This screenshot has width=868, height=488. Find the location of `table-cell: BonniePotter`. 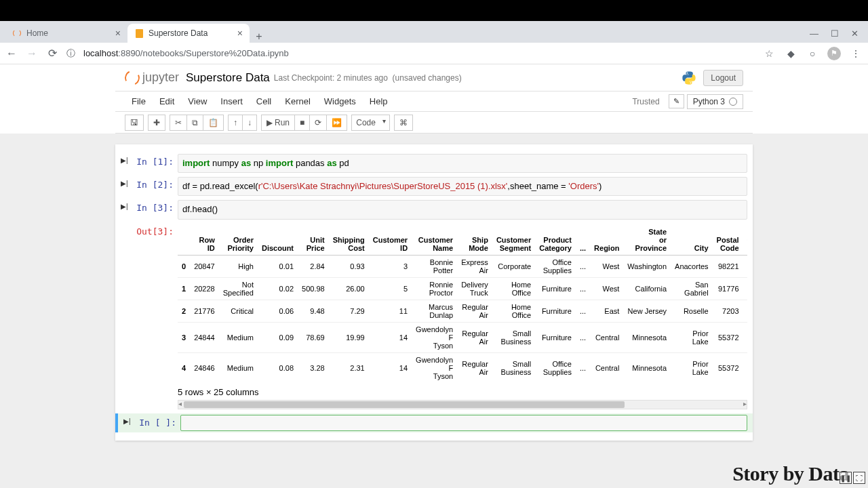

table-cell: BonniePotter is located at coordinates (434, 266).